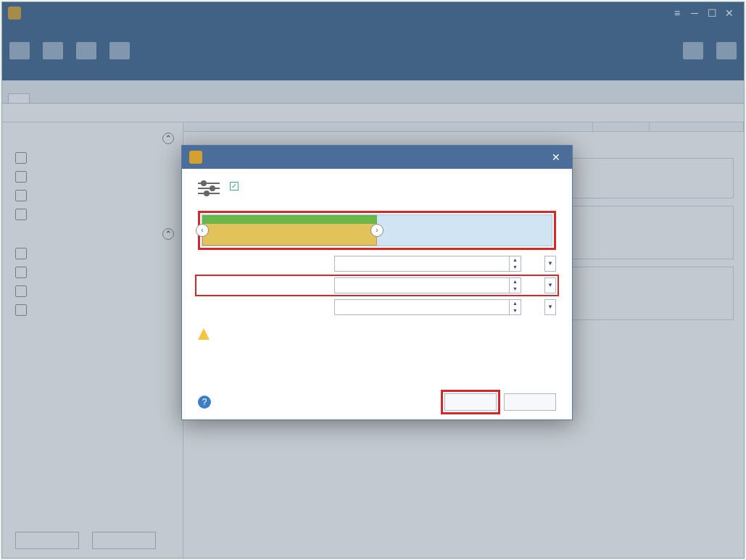  Describe the element at coordinates (515, 285) in the screenshot. I see `size-spinner: ▲▼` at that location.